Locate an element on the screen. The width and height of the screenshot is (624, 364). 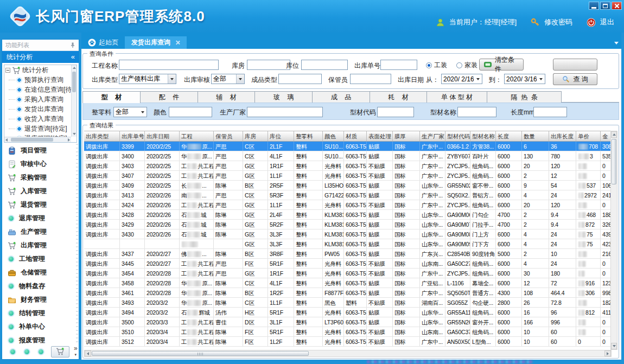
column-header-库房: 库房 is located at coordinates (256, 136).